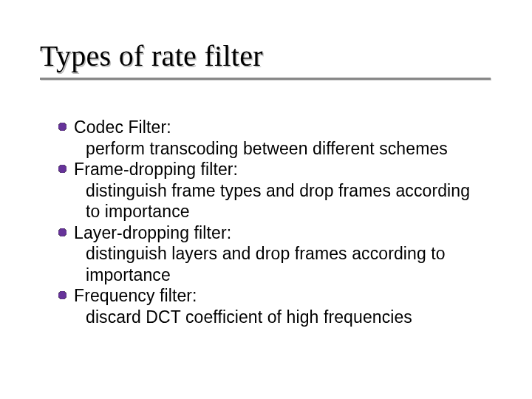  Describe the element at coordinates (281, 265) in the screenshot. I see `item-description: distinguish layers and drop frames accor…` at that location.